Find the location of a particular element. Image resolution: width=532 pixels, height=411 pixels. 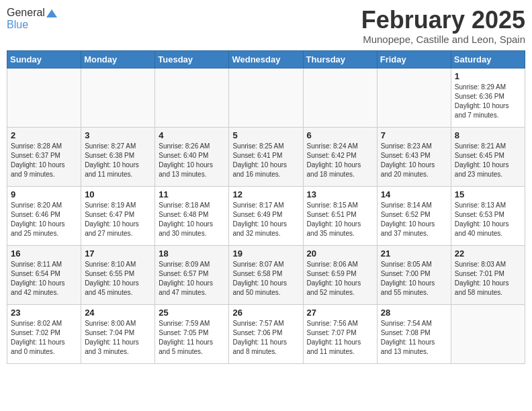

day-info: Sunrise: 8:25 AM Sunset: 6:41 PM Dayligh… is located at coordinates (266, 161).